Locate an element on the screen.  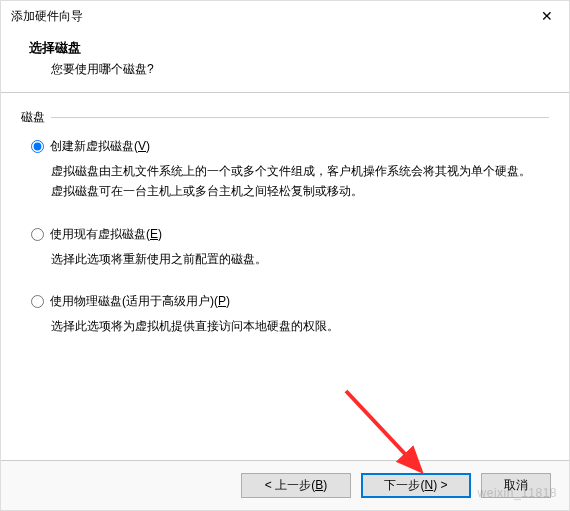
page-heading: 选择磁盘 is located at coordinates (294, 48).